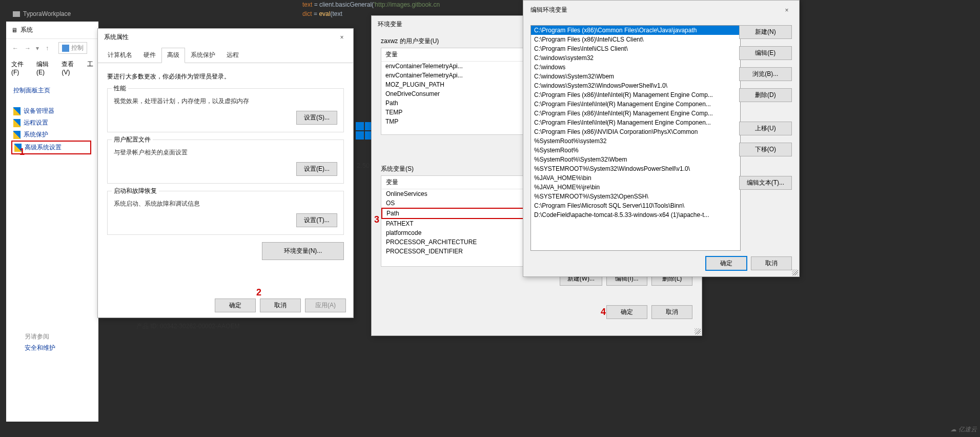  What do you see at coordinates (636, 187) in the screenshot?
I see `list-item: %JAVA_HOME%\jre\bin` at bounding box center [636, 187].